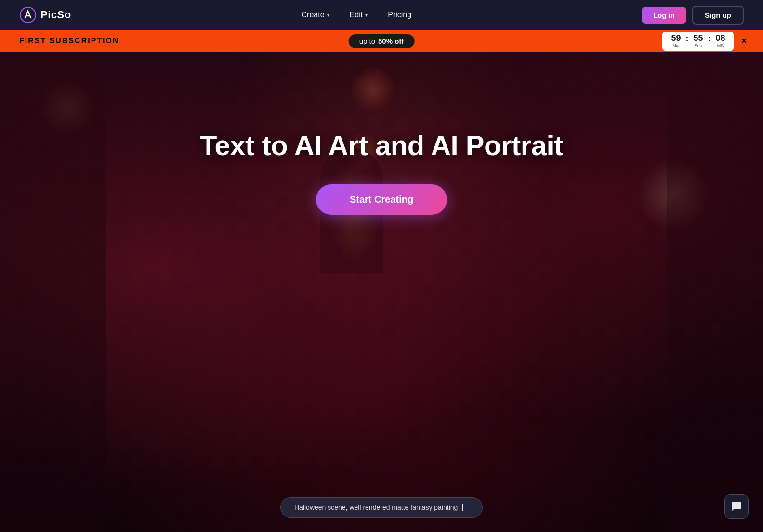 This screenshot has width=763, height=532. I want to click on countdown: 59 Min : 55 Sec : 08 MS, so click(698, 41).